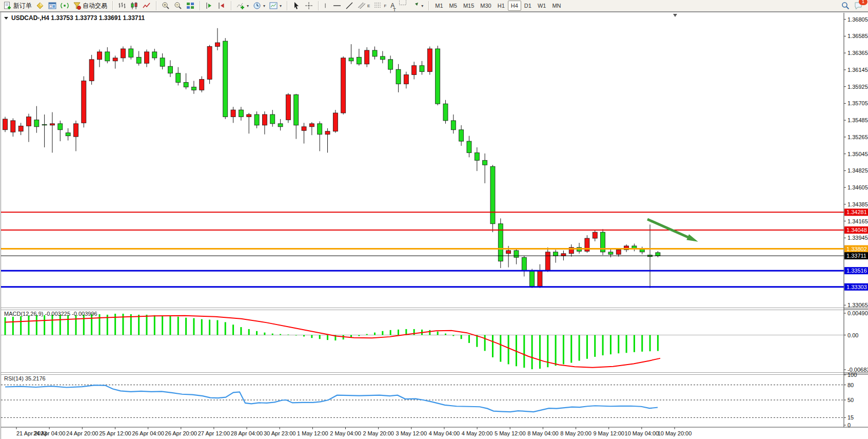 The image size is (868, 439). Describe the element at coordinates (857, 230) in the screenshot. I see `price-level-label-text: 1.34048` at that location.